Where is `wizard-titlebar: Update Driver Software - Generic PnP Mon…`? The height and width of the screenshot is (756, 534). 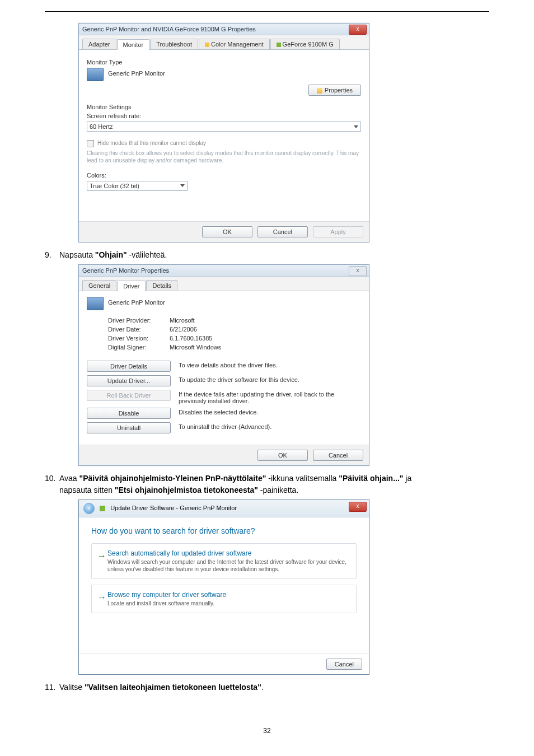 wizard-titlebar: Update Driver Software - Generic PnP Mon… is located at coordinates (224, 508).